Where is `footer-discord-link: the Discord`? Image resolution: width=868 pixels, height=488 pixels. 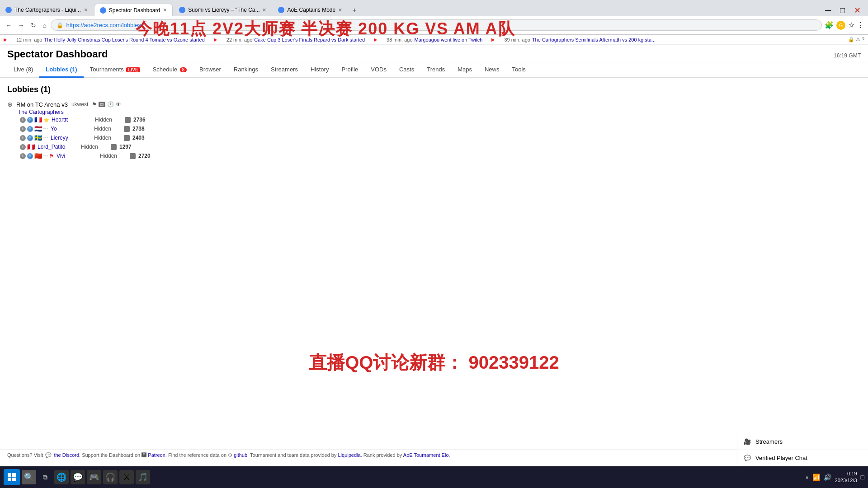
footer-discord-link: the Discord is located at coordinates (66, 455).